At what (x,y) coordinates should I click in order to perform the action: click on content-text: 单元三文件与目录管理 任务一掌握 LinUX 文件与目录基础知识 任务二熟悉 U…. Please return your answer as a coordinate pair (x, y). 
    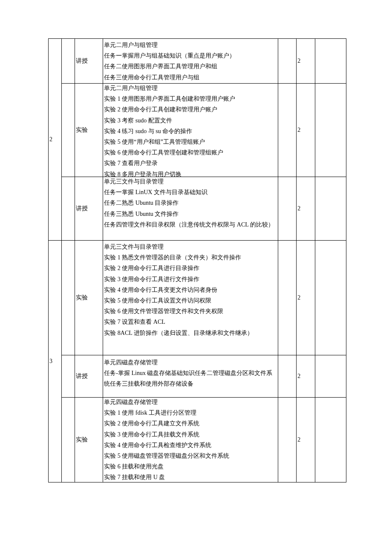
    Looking at the image, I should click on (190, 203).